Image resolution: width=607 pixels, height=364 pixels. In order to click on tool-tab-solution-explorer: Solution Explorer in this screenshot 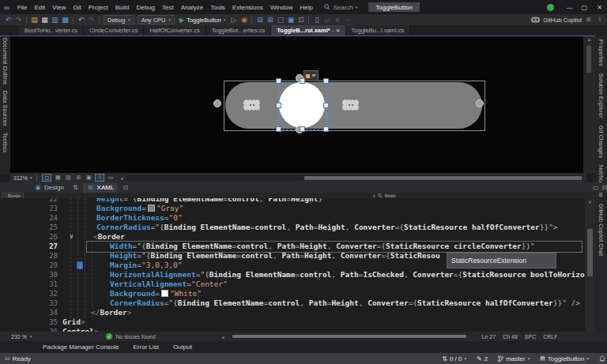, I will do `click(601, 96)`.